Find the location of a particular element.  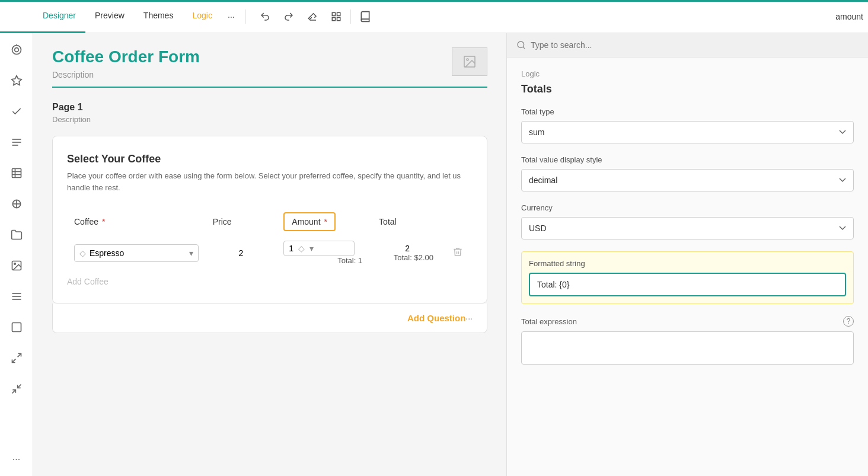

sidebar-target-icon is located at coordinates (17, 50).